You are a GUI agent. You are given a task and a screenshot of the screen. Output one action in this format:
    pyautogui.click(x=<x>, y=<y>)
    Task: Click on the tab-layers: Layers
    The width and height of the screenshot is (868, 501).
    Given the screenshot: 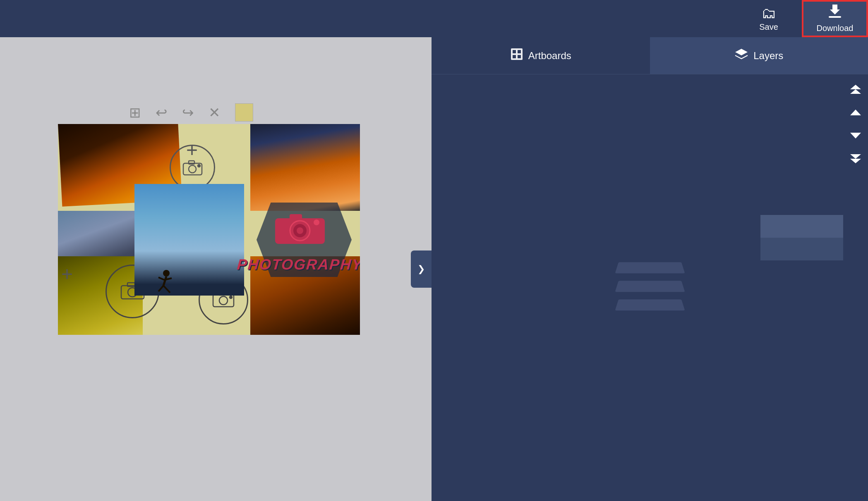 What is the action you would take?
    pyautogui.click(x=759, y=55)
    